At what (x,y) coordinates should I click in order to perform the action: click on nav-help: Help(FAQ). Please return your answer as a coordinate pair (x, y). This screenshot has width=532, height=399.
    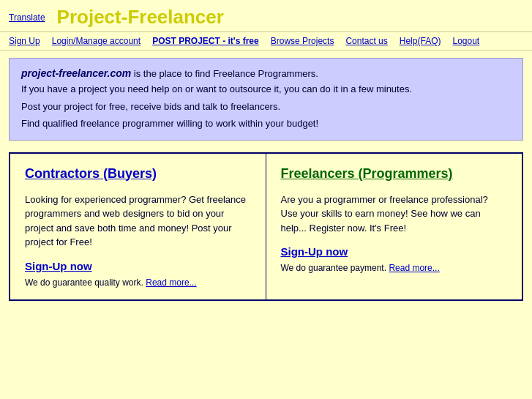
    Looking at the image, I should click on (420, 41).